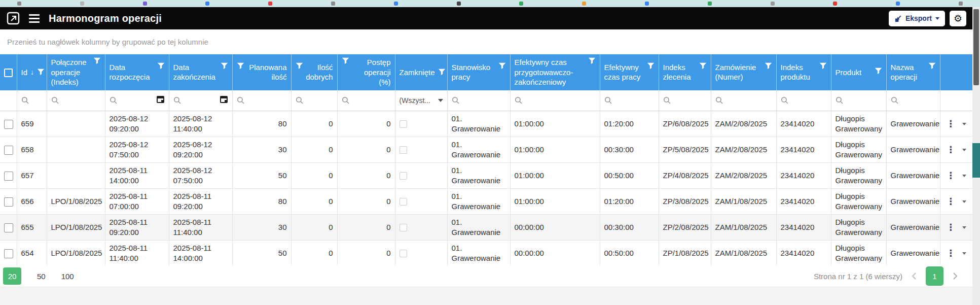 The width and height of the screenshot is (980, 305). What do you see at coordinates (486, 254) in the screenshot?
I see `table-row: 654LPO/1/08/20252025-08-11 11:40:002025-…` at bounding box center [486, 254].